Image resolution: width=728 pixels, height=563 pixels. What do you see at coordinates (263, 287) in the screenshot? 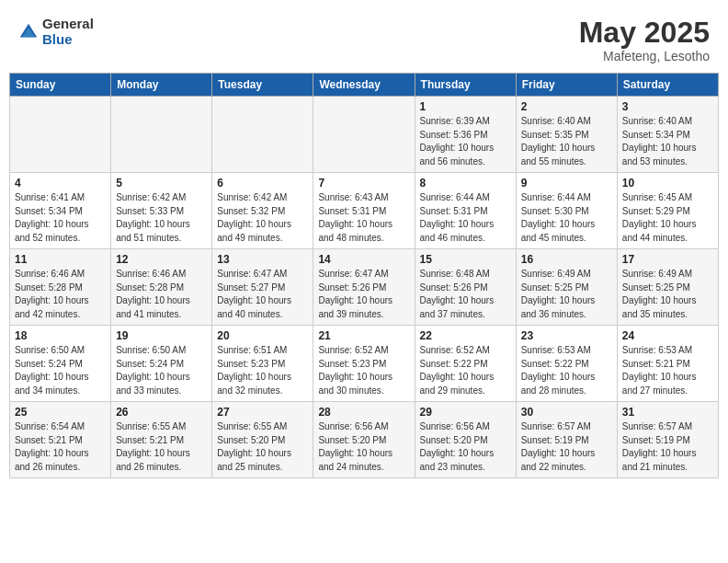
I see `calendar-cell: 13Sunrise: 6:47 AM Sunset: 5:27 PM Dayli…` at bounding box center [263, 287].